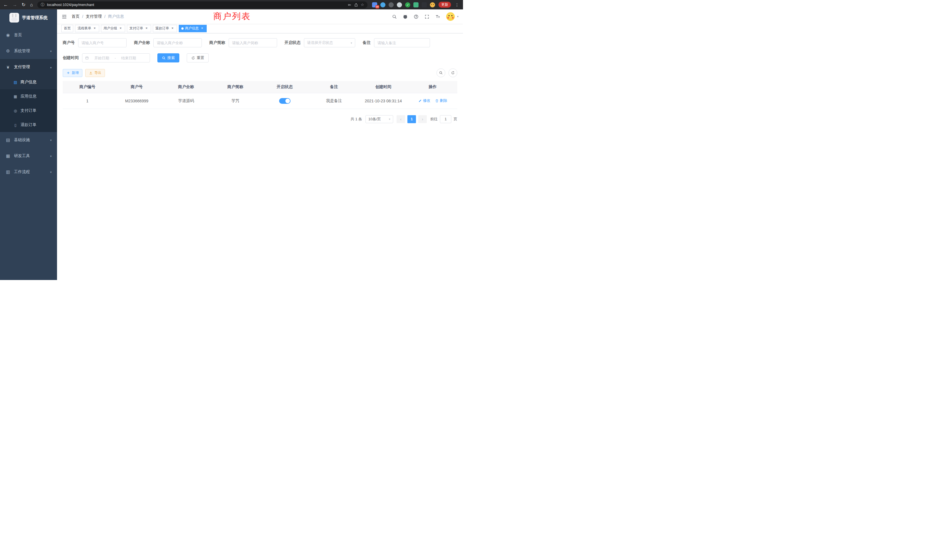 Image resolution: width=926 pixels, height=560 pixels. What do you see at coordinates (168, 58) in the screenshot?
I see `search-button: 搜索` at bounding box center [168, 58].